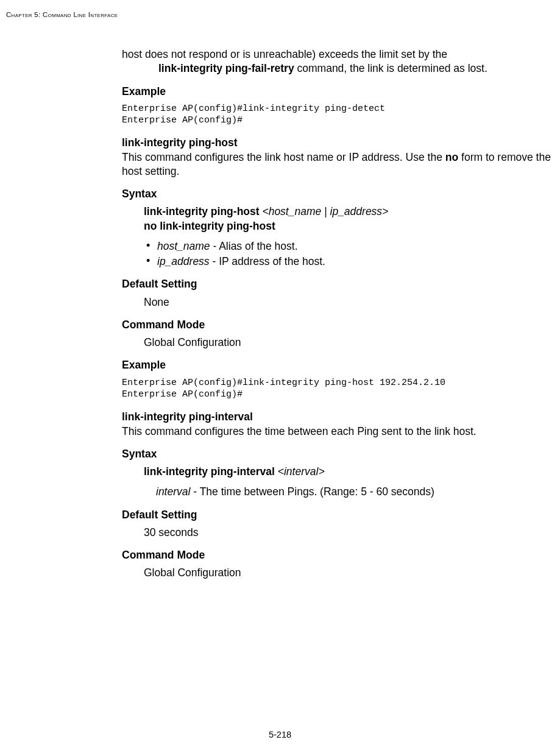 This screenshot has width=560, height=748. I want to click on pinginterval-explain-term: interval, so click(173, 492).